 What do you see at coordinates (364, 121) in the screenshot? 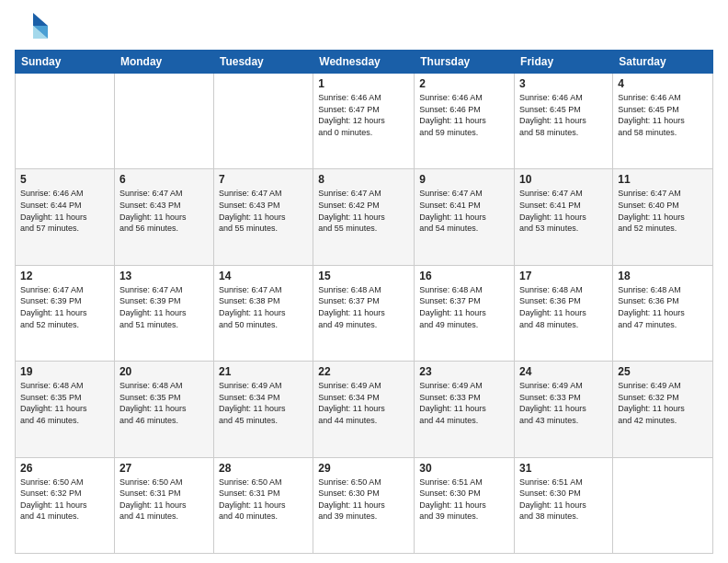
I see `calendar-cell: 1Sunrise: 6:46 AM Sunset: 6:47 PM Daylig…` at bounding box center [364, 121].